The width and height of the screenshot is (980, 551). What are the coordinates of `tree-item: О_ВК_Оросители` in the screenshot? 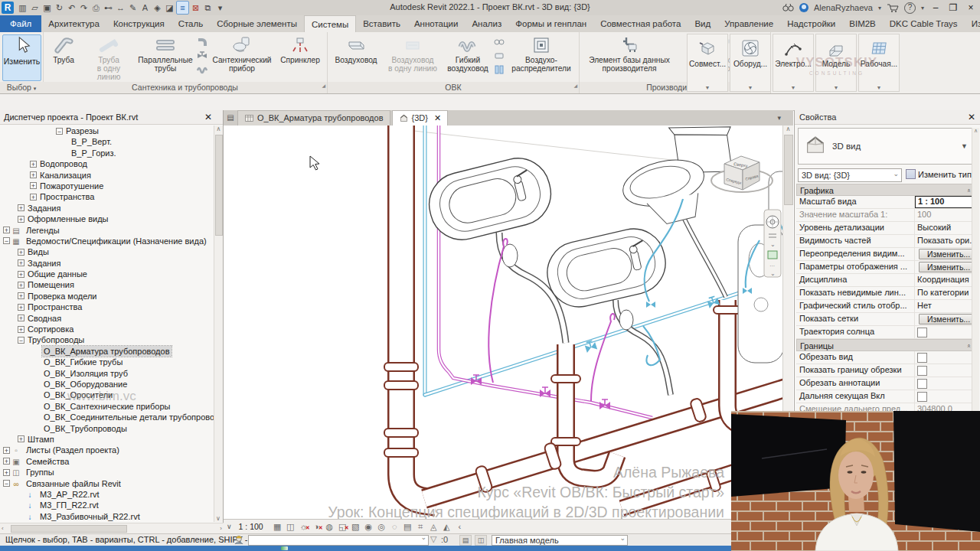 It's located at (107, 395).